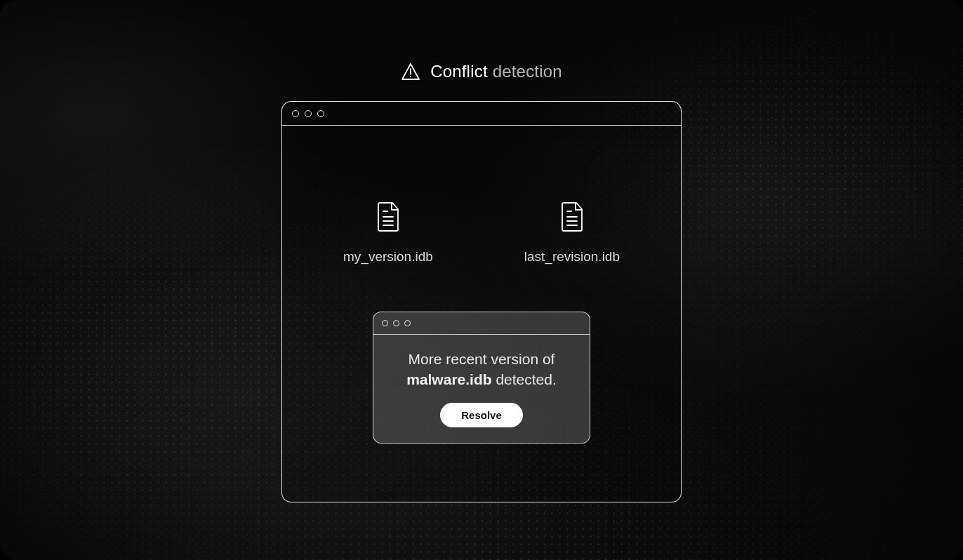 The width and height of the screenshot is (963, 560). What do you see at coordinates (528, 72) in the screenshot?
I see `page-title-fade: detection` at bounding box center [528, 72].